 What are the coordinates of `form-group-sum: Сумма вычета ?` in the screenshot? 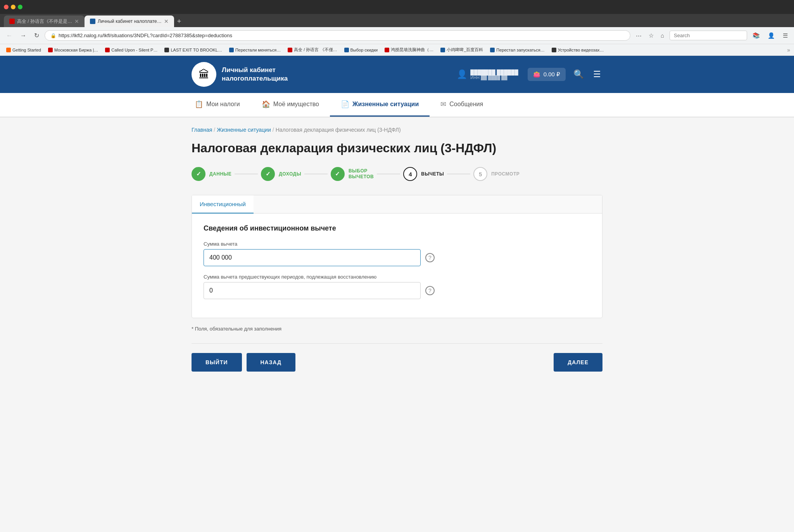 It's located at (397, 253).